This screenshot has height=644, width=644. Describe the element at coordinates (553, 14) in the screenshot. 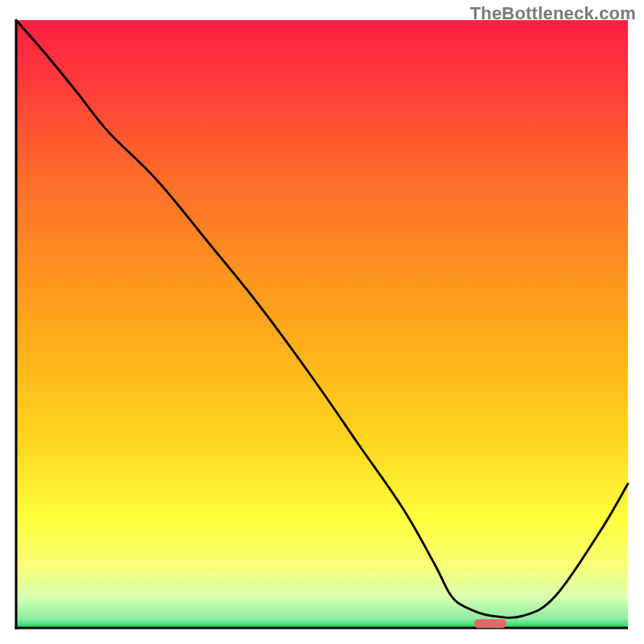

I see `watermark-text: TheBottleneck.com` at that location.